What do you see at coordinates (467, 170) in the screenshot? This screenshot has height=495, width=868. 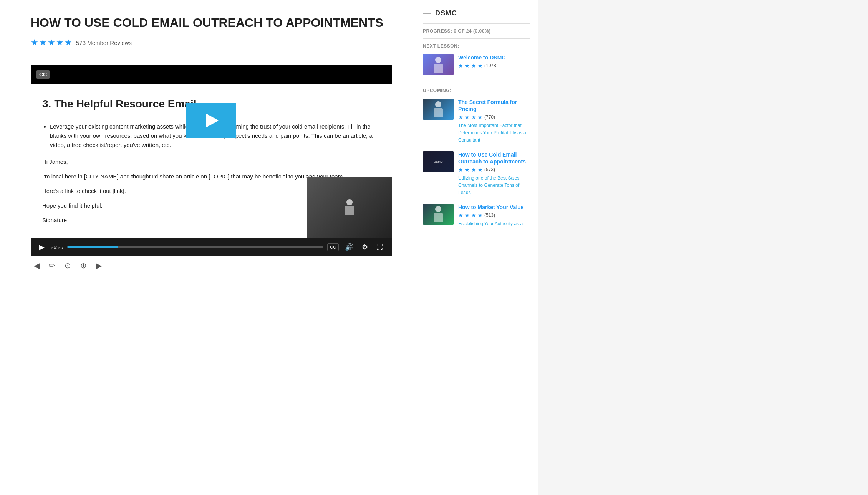 I see `u1-star-2: ★` at bounding box center [467, 170].